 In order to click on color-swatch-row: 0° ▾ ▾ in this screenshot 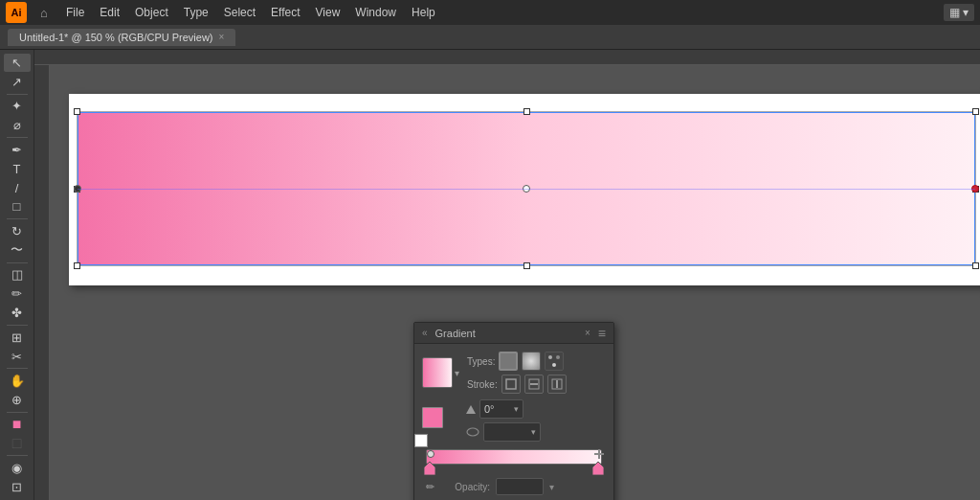, I will do `click(514, 420)`.